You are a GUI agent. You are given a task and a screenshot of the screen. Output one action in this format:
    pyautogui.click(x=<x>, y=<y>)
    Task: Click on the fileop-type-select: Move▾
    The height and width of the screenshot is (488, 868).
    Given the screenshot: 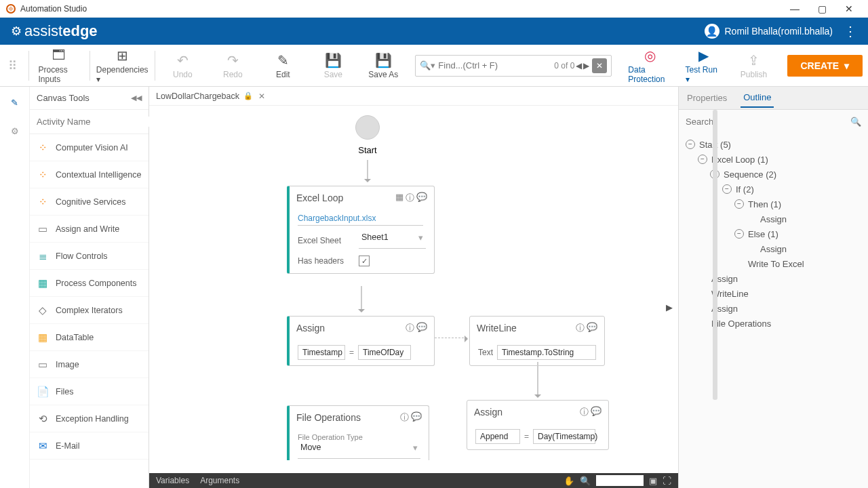 What is the action you would take?
    pyautogui.click(x=359, y=451)
    